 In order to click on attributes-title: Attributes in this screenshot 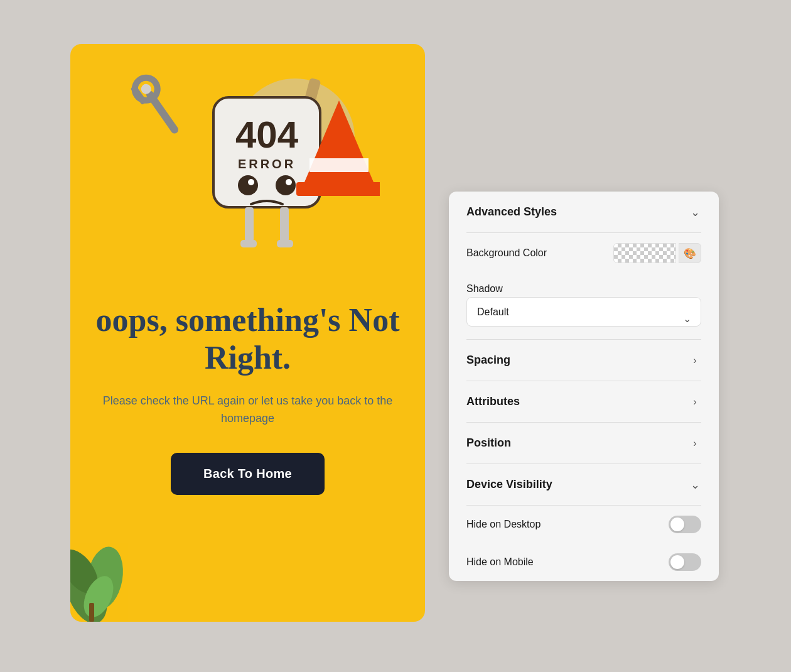, I will do `click(493, 402)`.